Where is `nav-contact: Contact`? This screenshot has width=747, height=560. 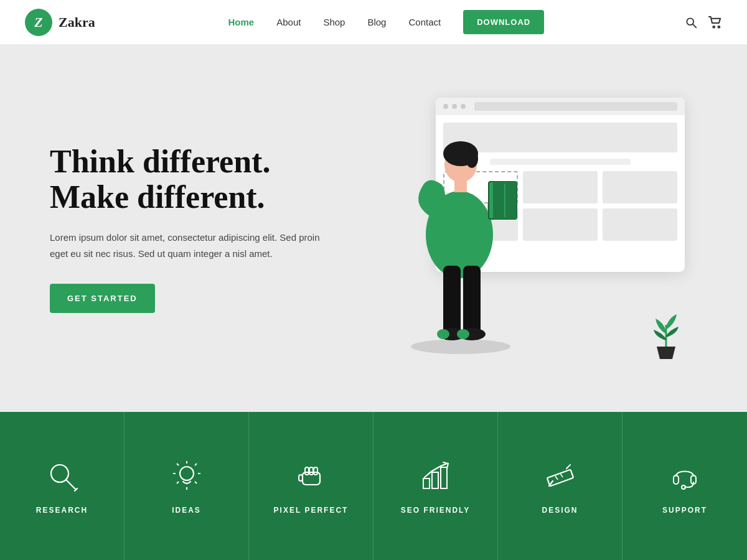
nav-contact: Contact is located at coordinates (425, 22).